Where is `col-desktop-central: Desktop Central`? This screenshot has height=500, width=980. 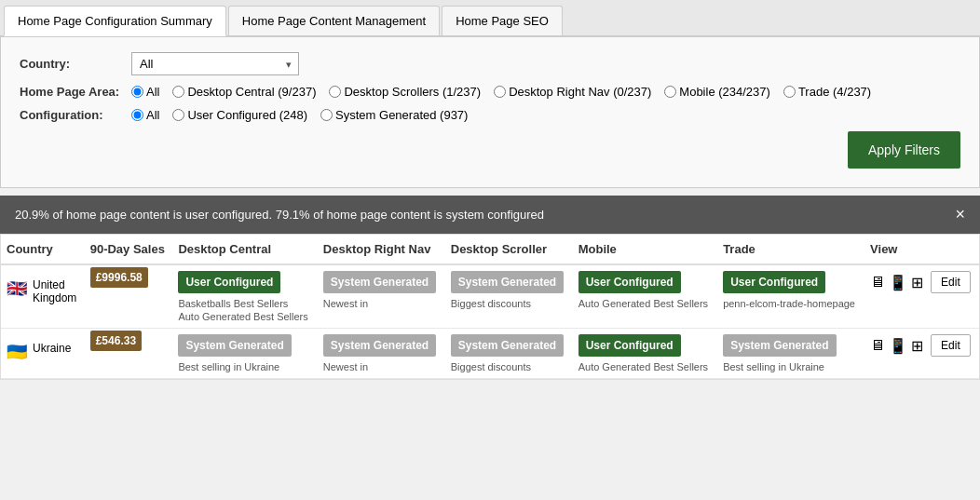
col-desktop-central: Desktop Central is located at coordinates (244, 250).